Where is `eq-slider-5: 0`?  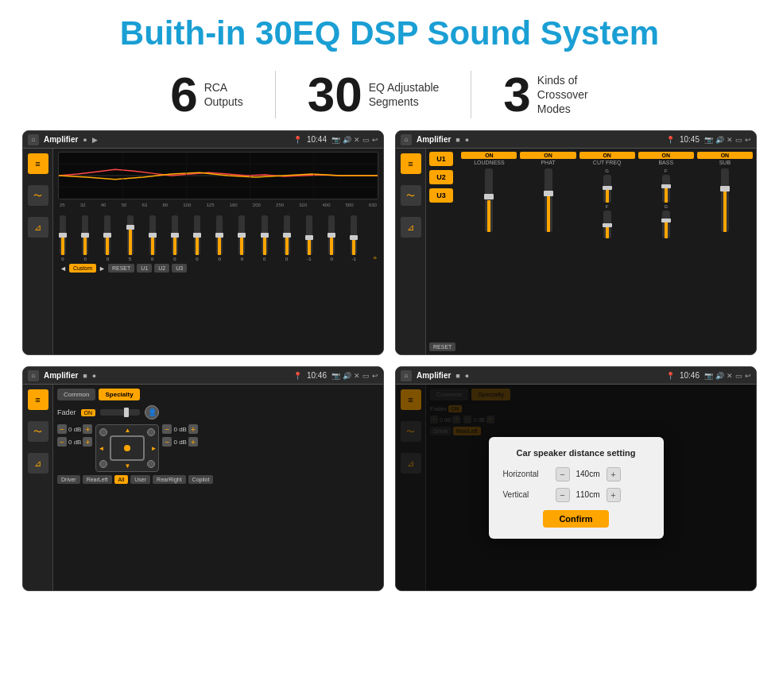
eq-slider-5: 0 is located at coordinates (153, 238).